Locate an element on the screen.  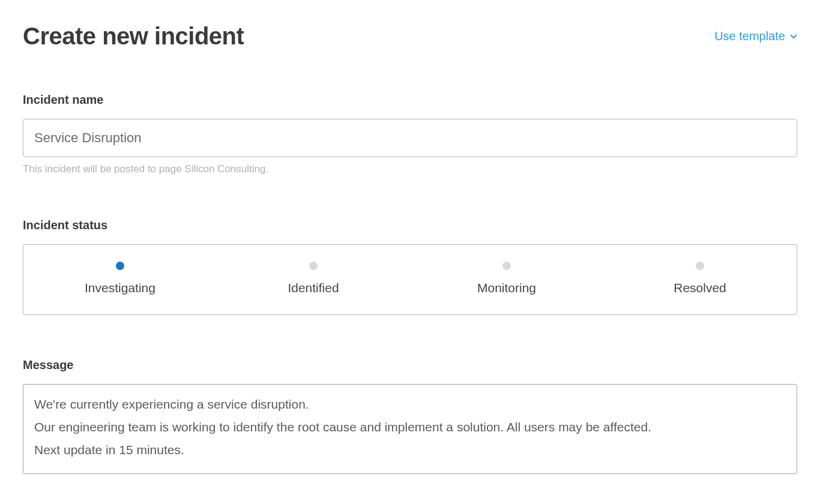
caret-down-icon is located at coordinates (794, 37).